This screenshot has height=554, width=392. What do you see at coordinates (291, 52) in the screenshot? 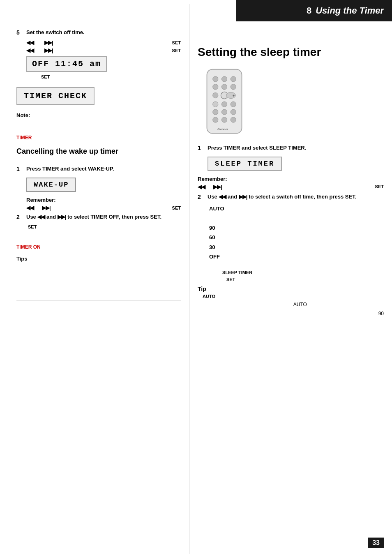
I see `section-title: Setting the sleep timer` at bounding box center [291, 52].